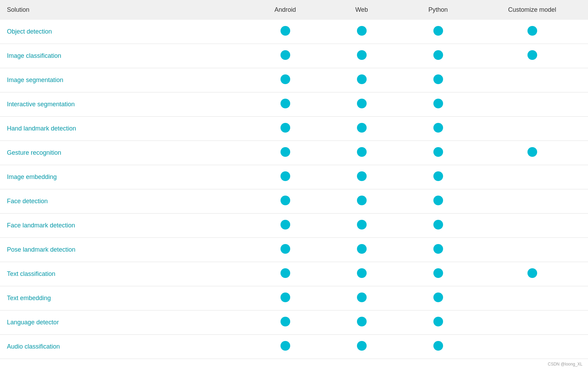 The image size is (588, 387). Describe the element at coordinates (41, 250) in the screenshot. I see `solution-link: Pose landmark detection` at that location.